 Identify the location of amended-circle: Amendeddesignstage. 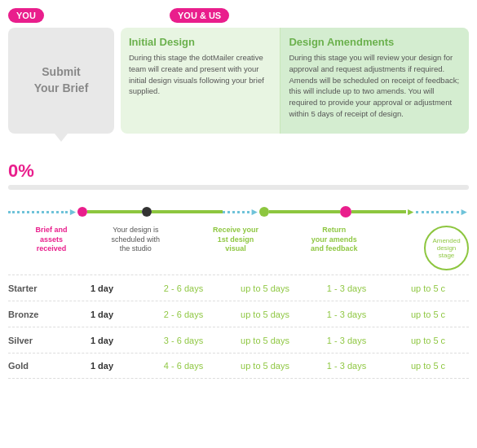
(447, 248).